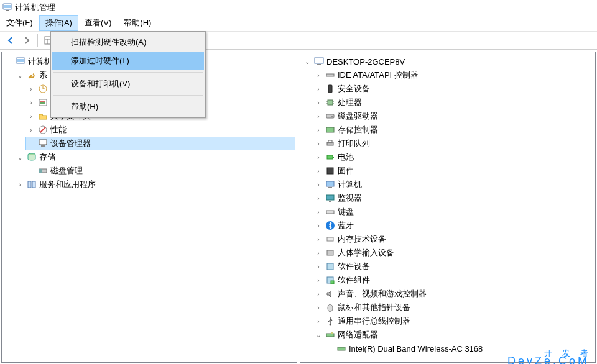  I want to click on scheduler-icon, so click(43, 89).